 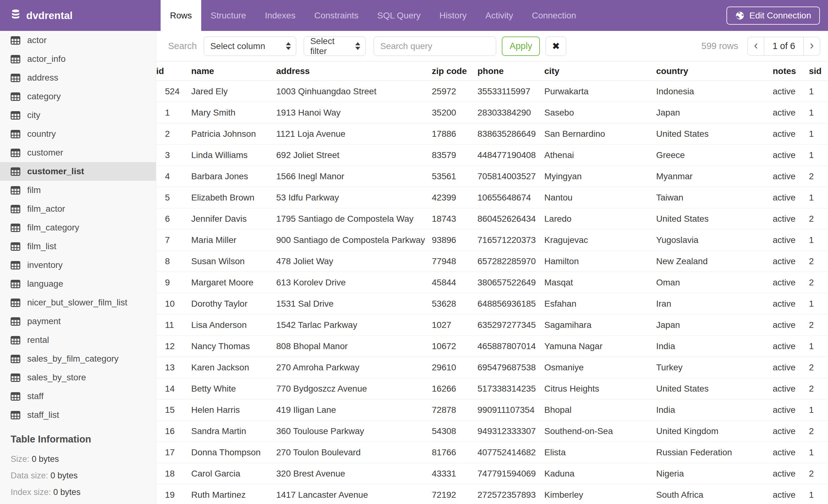 I want to click on cell-notes: active, so click(x=791, y=91).